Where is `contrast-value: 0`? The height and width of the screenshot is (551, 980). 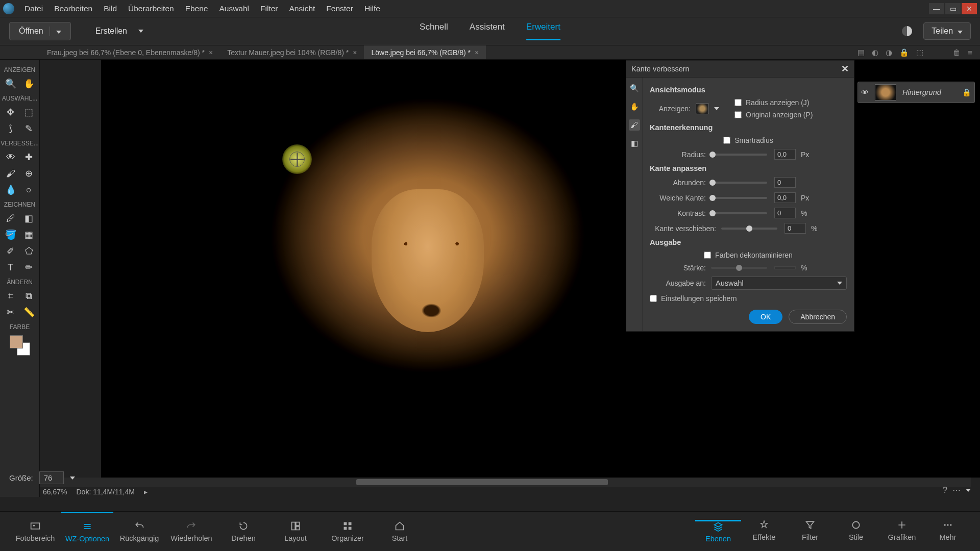
contrast-value: 0 is located at coordinates (785, 213).